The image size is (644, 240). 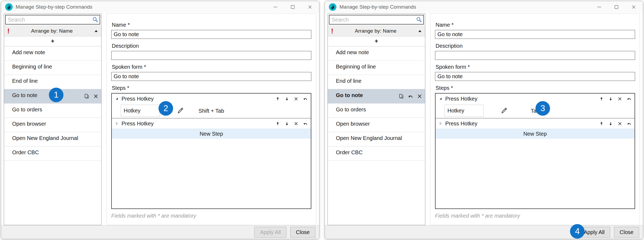 What do you see at coordinates (95, 20) in the screenshot?
I see `search-icon` at bounding box center [95, 20].